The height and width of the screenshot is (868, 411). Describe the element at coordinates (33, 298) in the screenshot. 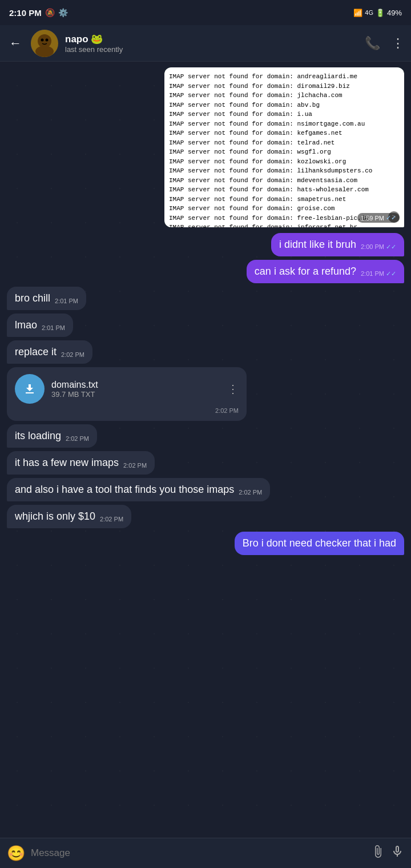

I see `message-text: bro chill` at that location.